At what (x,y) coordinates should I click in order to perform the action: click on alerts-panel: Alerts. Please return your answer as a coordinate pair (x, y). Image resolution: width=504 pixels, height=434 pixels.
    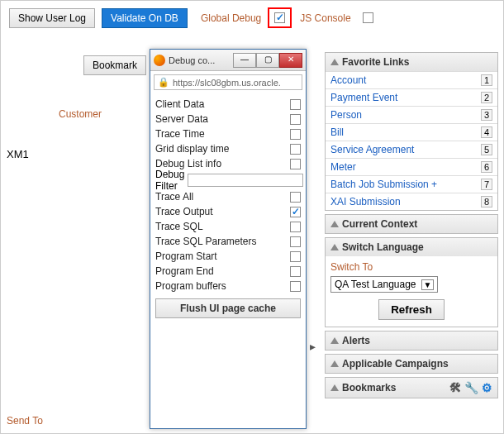
    Looking at the image, I should click on (411, 341).